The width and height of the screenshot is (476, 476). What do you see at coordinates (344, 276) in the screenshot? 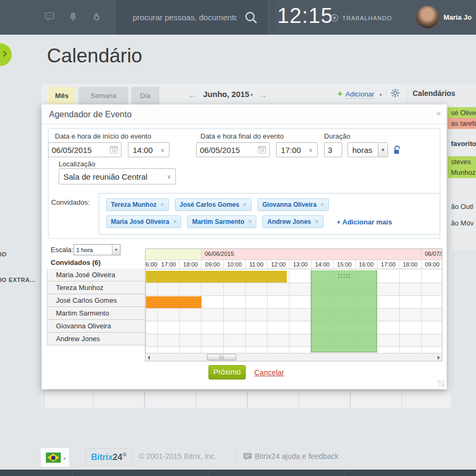
I see `drag-handle-icon` at bounding box center [344, 276].